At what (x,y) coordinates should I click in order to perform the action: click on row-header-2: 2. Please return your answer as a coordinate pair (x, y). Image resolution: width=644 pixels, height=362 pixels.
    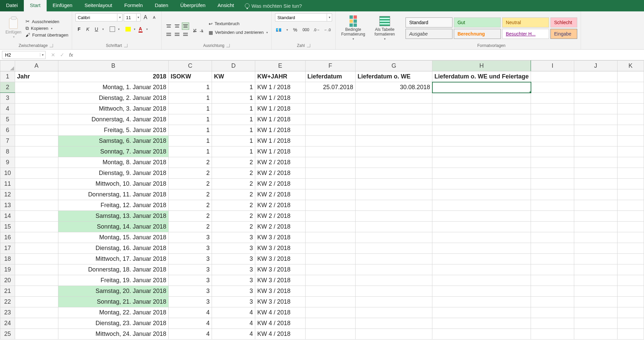
    Looking at the image, I should click on (8, 87).